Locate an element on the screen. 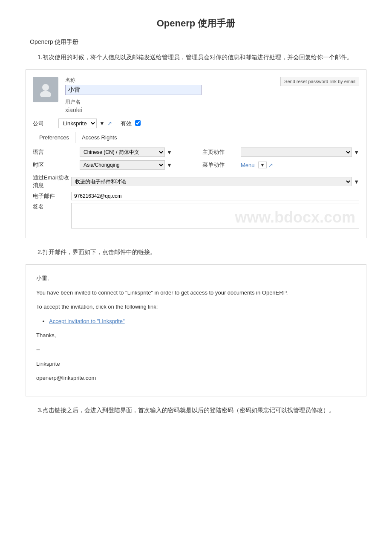 Image resolution: width=392 pixels, height=555 pixels. company-label: 公司 is located at coordinates (46, 124).